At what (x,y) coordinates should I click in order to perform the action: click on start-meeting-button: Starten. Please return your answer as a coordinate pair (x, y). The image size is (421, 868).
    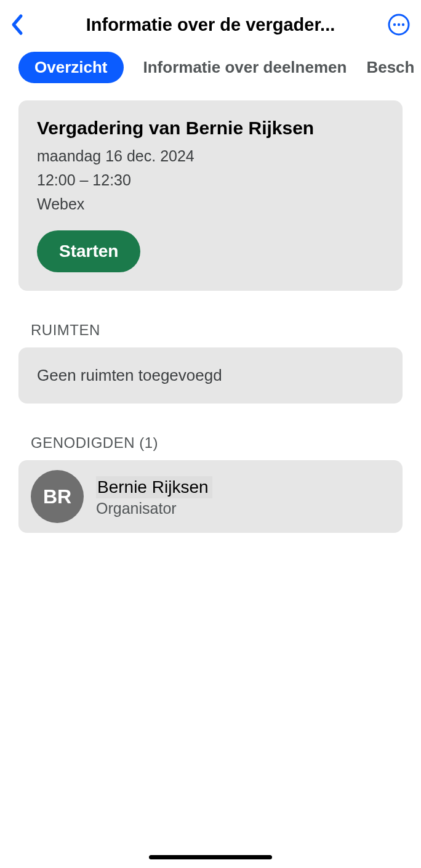
    Looking at the image, I should click on (89, 251).